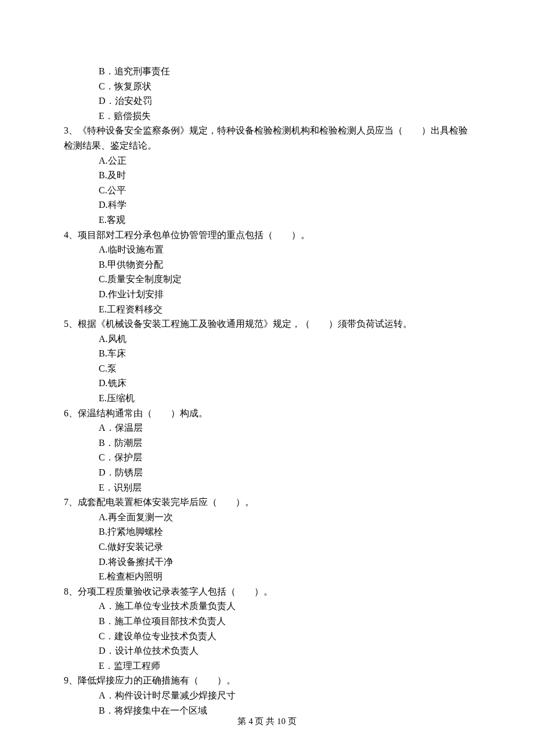 This screenshot has width=534, height=756. Describe the element at coordinates (267, 383) in the screenshot. I see `option-line: D.铣床` at that location.